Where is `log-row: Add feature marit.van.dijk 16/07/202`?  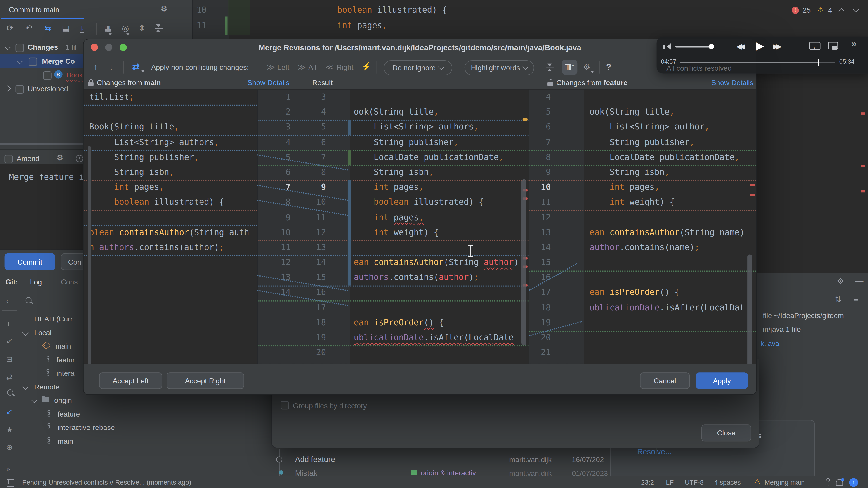 log-row: Add feature marit.van.dijk 16/07/202 is located at coordinates (441, 460).